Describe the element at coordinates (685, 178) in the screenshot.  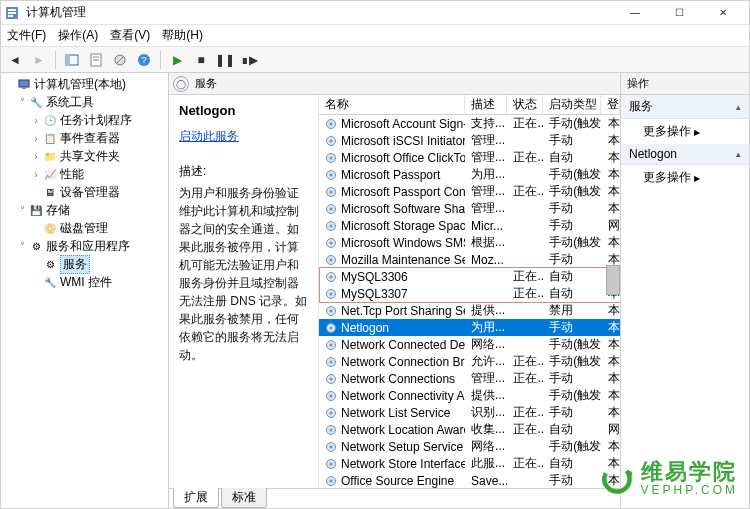
I see `action-more-selected: 更多操作▶` at that location.